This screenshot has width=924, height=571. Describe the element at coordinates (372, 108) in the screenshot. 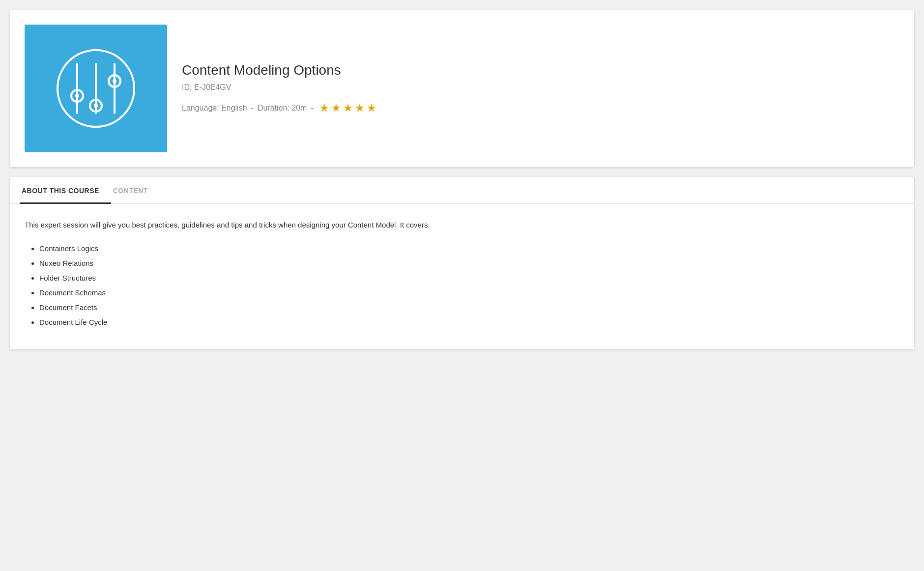

I see `star-5: ★` at that location.